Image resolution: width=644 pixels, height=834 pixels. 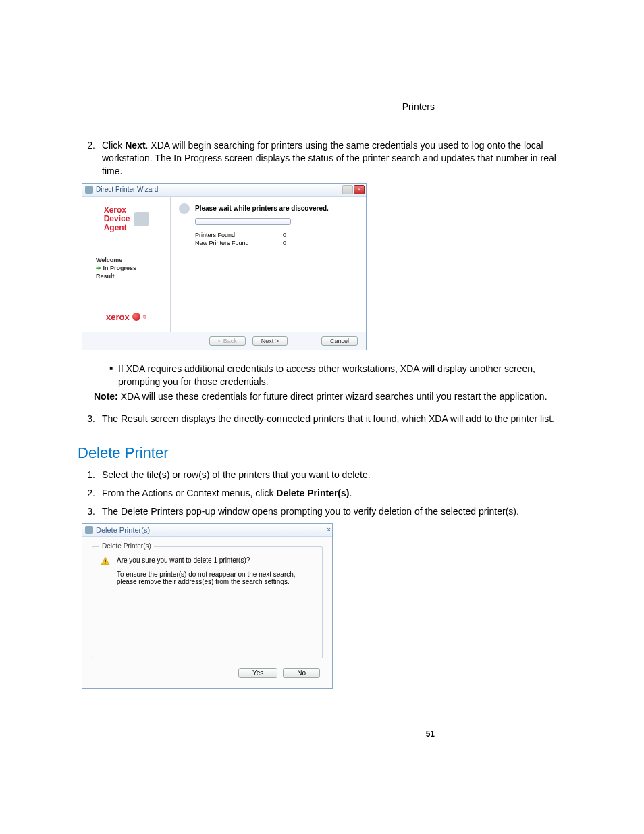 I want to click on step-body: From the Actions or Context menus, click…, so click(x=336, y=493).